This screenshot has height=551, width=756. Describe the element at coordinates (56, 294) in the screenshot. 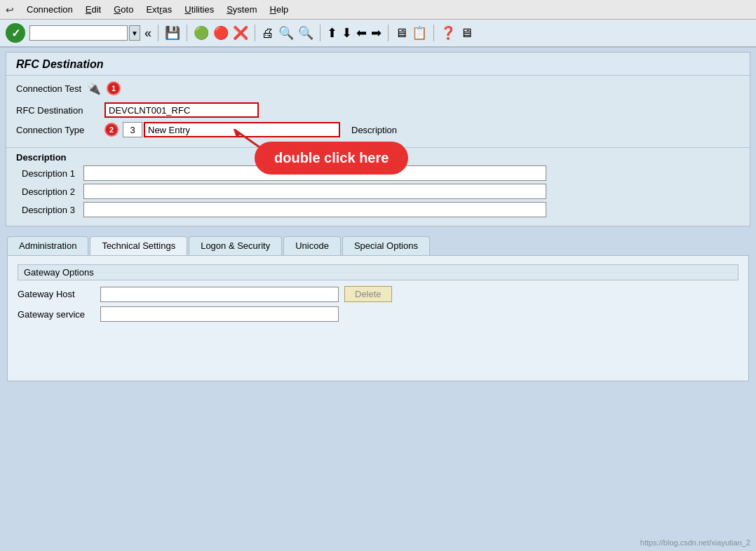

I see `gateway-host-label: Gateway Host` at that location.